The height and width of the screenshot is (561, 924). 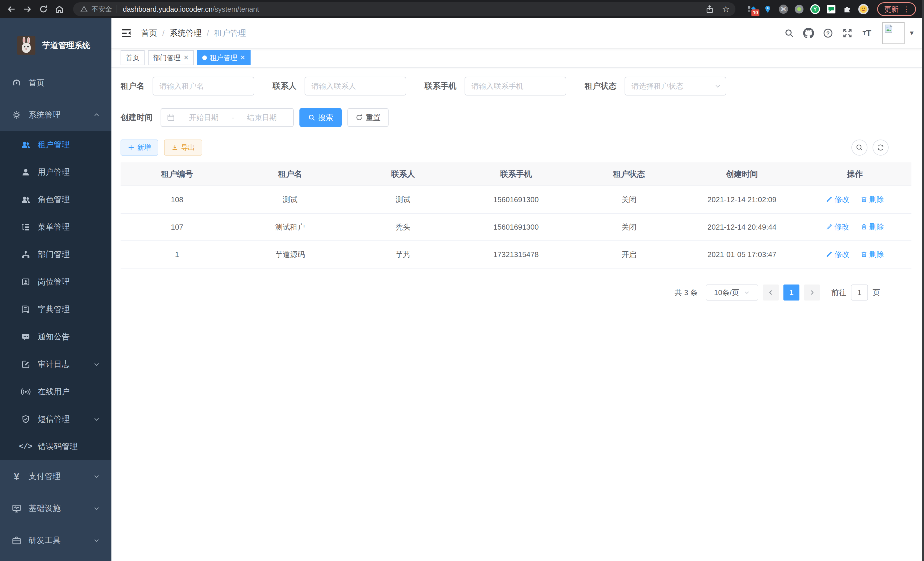 What do you see at coordinates (56, 145) in the screenshot?
I see `sidebar-item-tenant: 租户管理` at bounding box center [56, 145].